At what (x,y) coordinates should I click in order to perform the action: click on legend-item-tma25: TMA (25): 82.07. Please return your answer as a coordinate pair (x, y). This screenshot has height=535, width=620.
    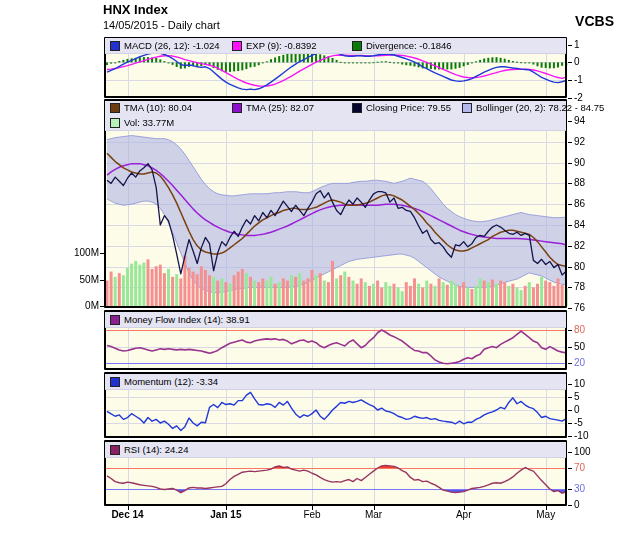
    Looking at the image, I should click on (273, 108).